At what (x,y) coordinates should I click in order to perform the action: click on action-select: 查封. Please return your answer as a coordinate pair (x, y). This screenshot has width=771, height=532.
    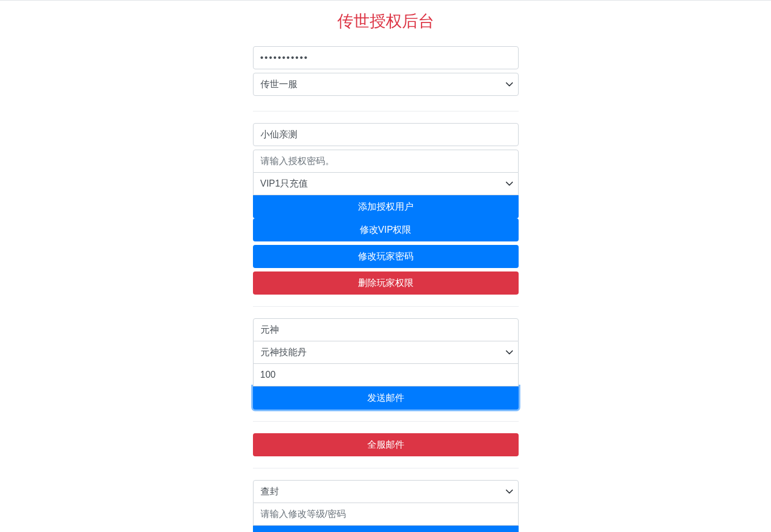
    Looking at the image, I should click on (386, 492).